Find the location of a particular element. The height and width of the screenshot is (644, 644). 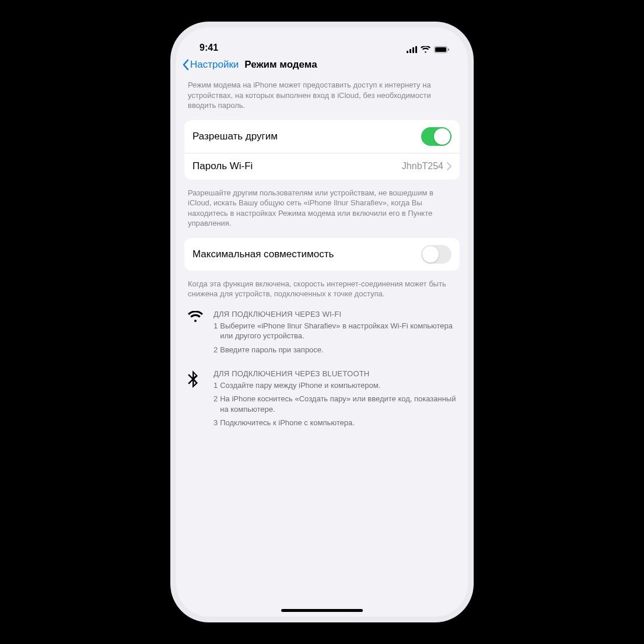

max-compat-toggle is located at coordinates (436, 254).